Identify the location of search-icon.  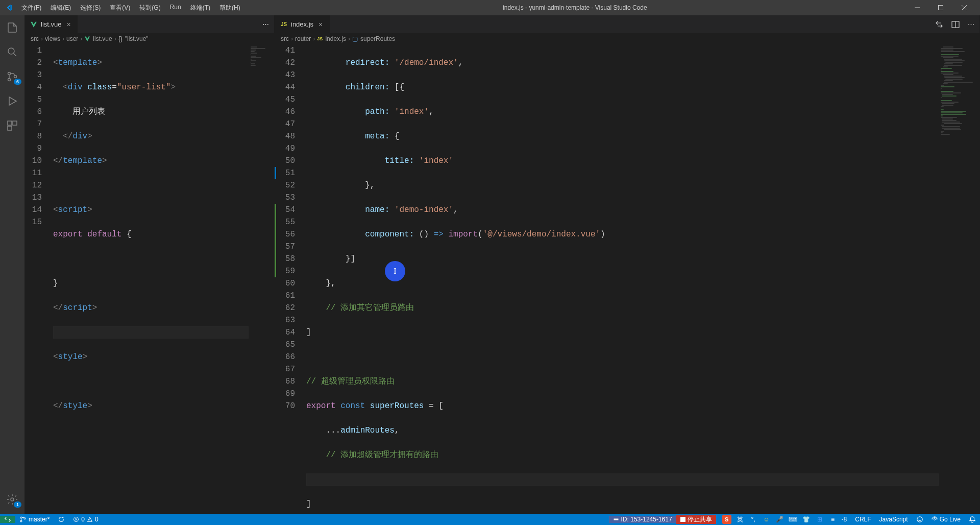
(12, 52).